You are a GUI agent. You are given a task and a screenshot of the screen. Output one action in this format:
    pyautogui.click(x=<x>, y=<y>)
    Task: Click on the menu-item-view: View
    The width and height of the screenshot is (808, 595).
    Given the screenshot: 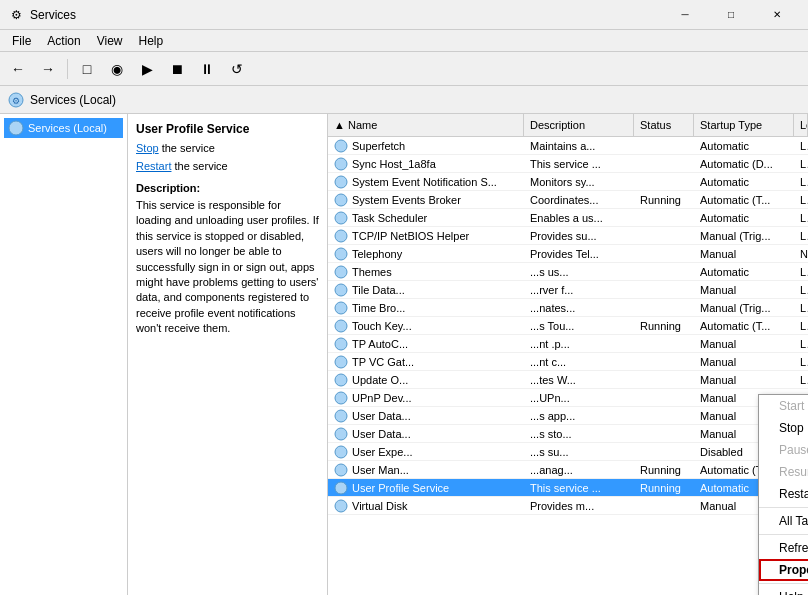 What is the action you would take?
    pyautogui.click(x=110, y=41)
    